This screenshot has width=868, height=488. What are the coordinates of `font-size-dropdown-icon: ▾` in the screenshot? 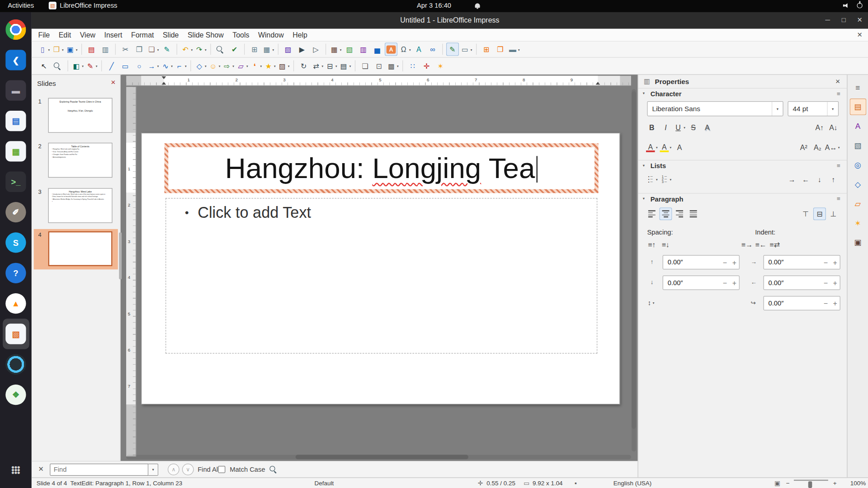 It's located at (832, 108).